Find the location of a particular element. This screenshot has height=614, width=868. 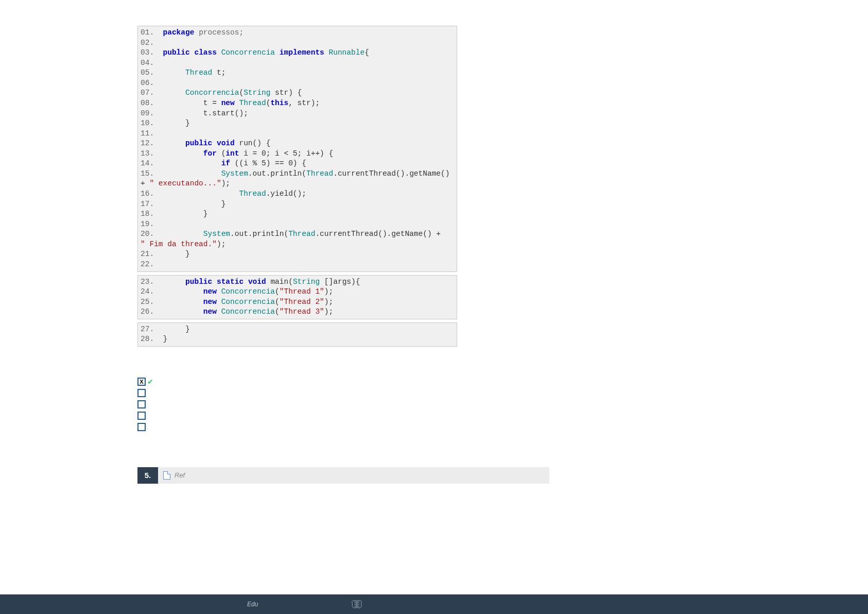

answer-options: X ✔ is located at coordinates (502, 404).